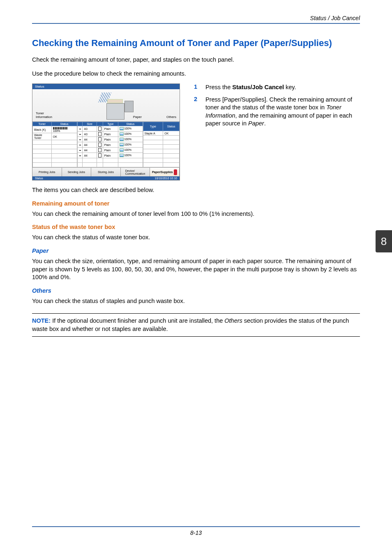 The height and width of the screenshot is (555, 392). Describe the element at coordinates (196, 204) in the screenshot. I see `heading-remaining-toner: Remaining amount of toner` at that location.